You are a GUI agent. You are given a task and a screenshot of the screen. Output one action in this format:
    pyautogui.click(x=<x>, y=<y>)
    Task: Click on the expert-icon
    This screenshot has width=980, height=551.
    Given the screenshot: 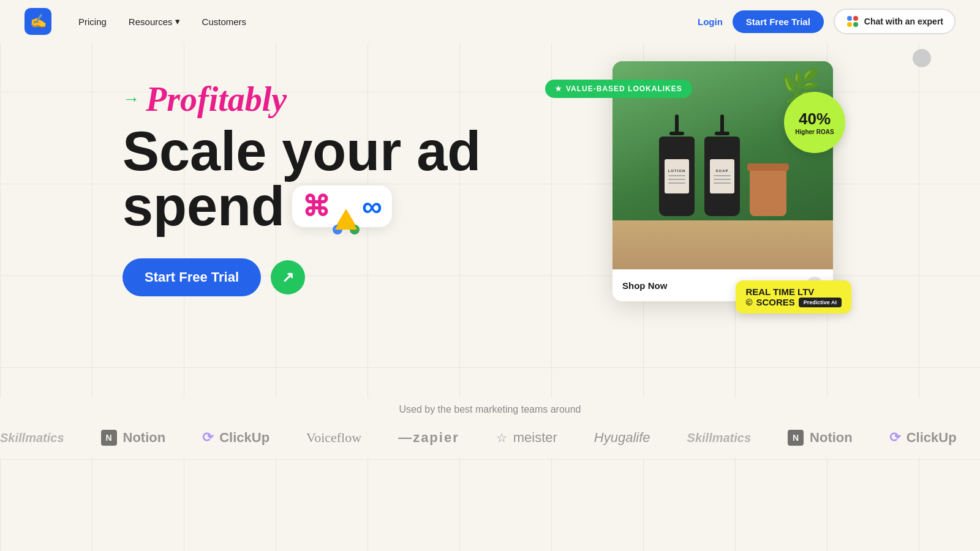 What is the action you would take?
    pyautogui.click(x=853, y=21)
    